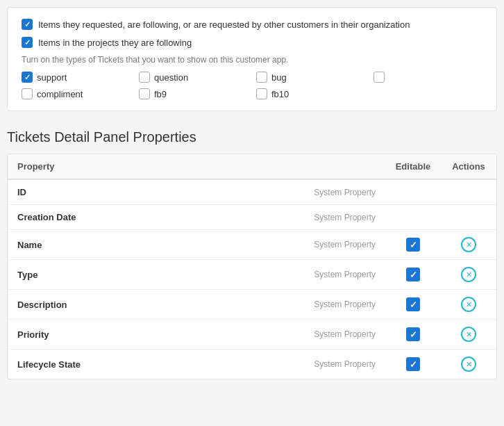 The image size is (504, 426). I want to click on editable-description, so click(413, 304).